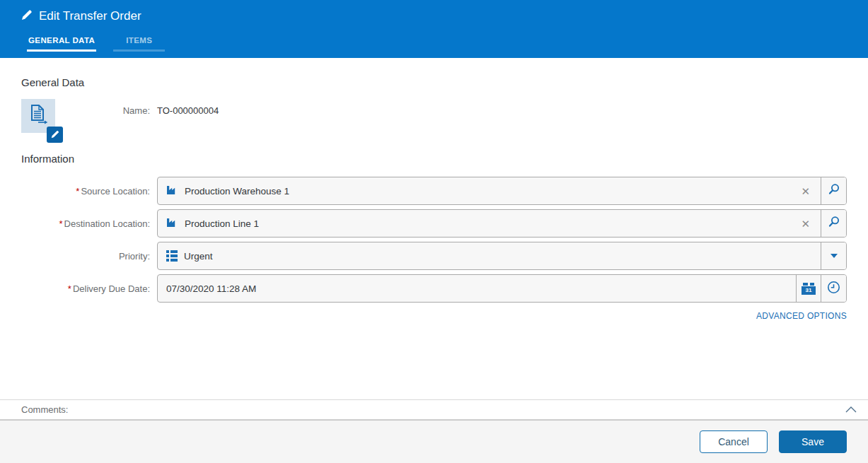  What do you see at coordinates (734, 442) in the screenshot?
I see `cancel-button: Cancel` at bounding box center [734, 442].